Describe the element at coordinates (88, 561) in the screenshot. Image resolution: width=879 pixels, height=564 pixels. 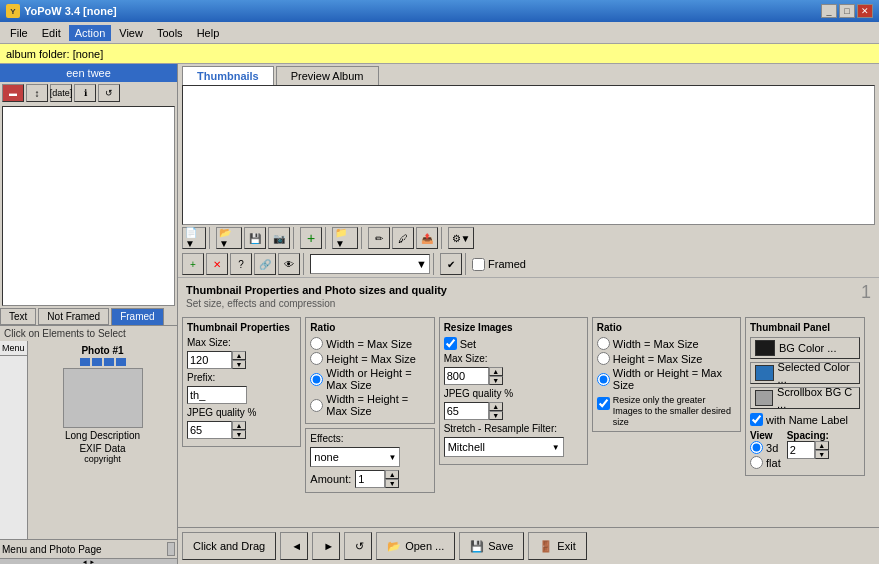
I see `horizontal-scrollbar: ◄ ►` at that location.